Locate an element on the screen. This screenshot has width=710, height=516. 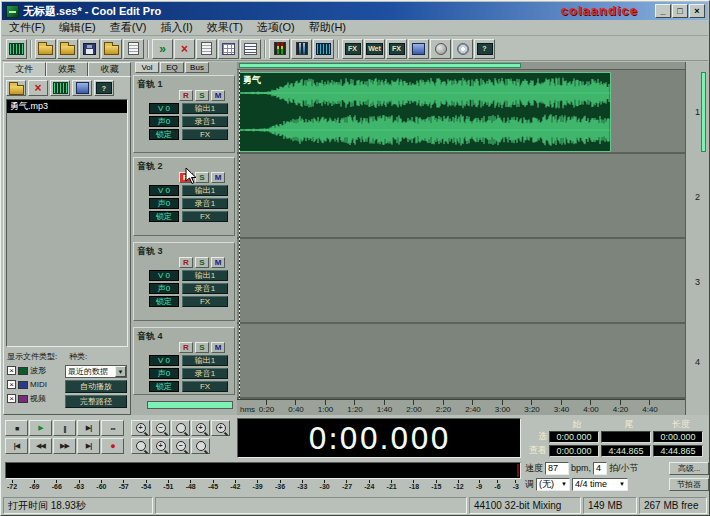
length-field: 0:00.000 is located at coordinates (678, 437).